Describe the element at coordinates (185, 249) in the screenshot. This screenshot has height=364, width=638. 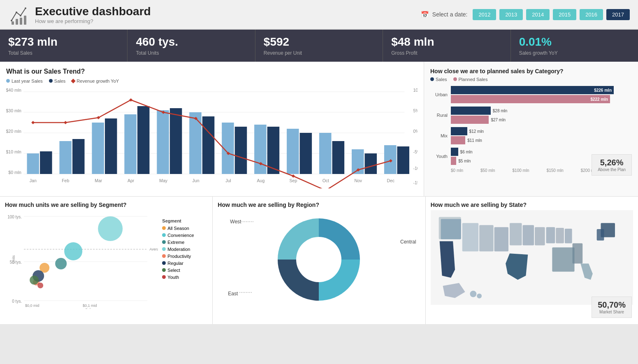
I see `seg-moderation: Moderation` at that location.